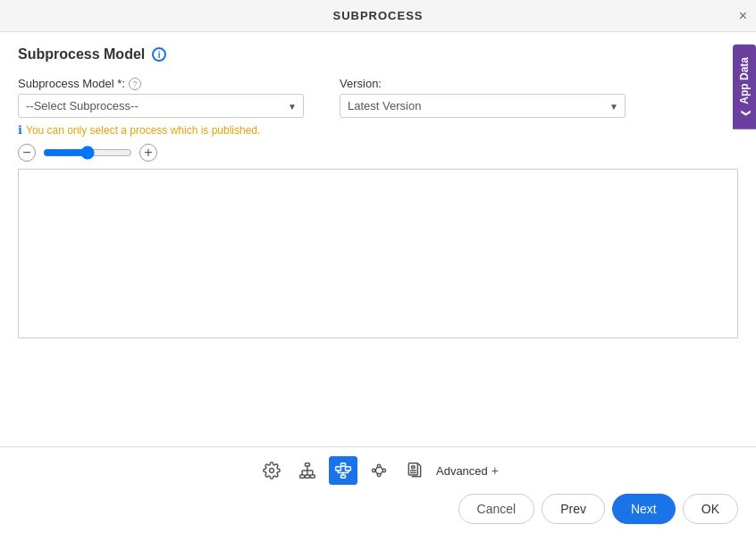 This screenshot has width=756, height=533. I want to click on document-icon, so click(415, 471).